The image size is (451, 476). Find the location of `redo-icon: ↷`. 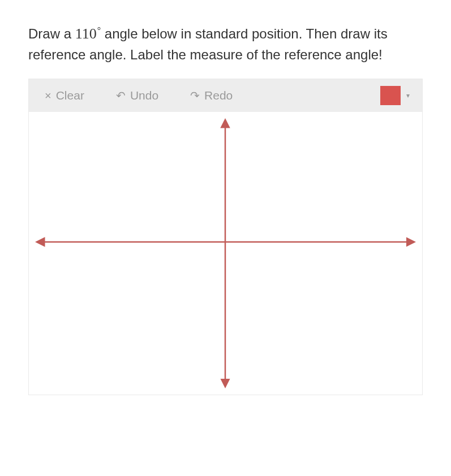

redo-icon: ↷ is located at coordinates (195, 96).